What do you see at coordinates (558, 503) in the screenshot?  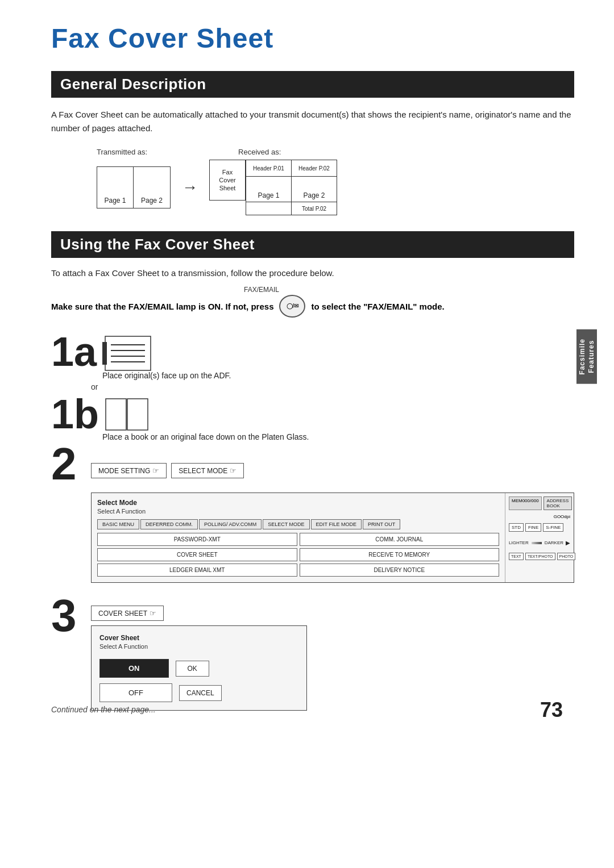 I see `address-book-button: ADDRESS BOOK` at bounding box center [558, 503].